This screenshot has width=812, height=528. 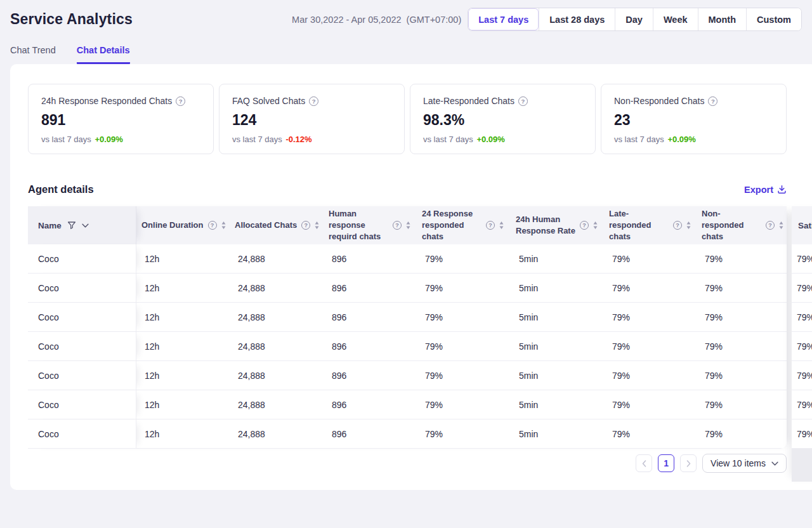 What do you see at coordinates (557, 225) in the screenshot?
I see `column-header: 24h Human Response Rate ?` at bounding box center [557, 225].